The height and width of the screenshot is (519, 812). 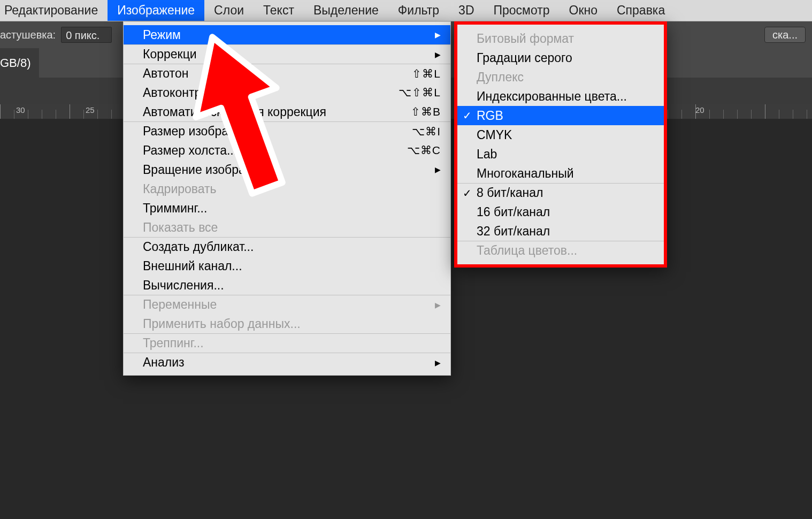 I want to click on menu-item-label: Вычисления..., so click(x=183, y=286).